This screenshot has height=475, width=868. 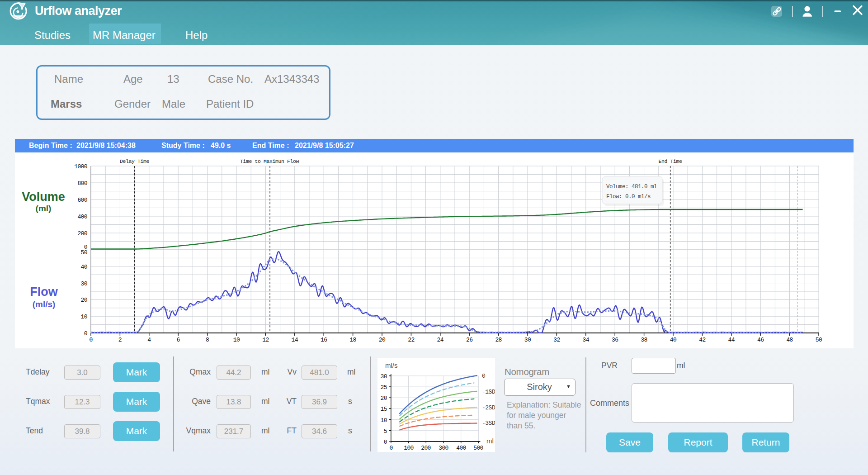 What do you see at coordinates (488, 408) in the screenshot?
I see `svg-text: -2SD` at bounding box center [488, 408].